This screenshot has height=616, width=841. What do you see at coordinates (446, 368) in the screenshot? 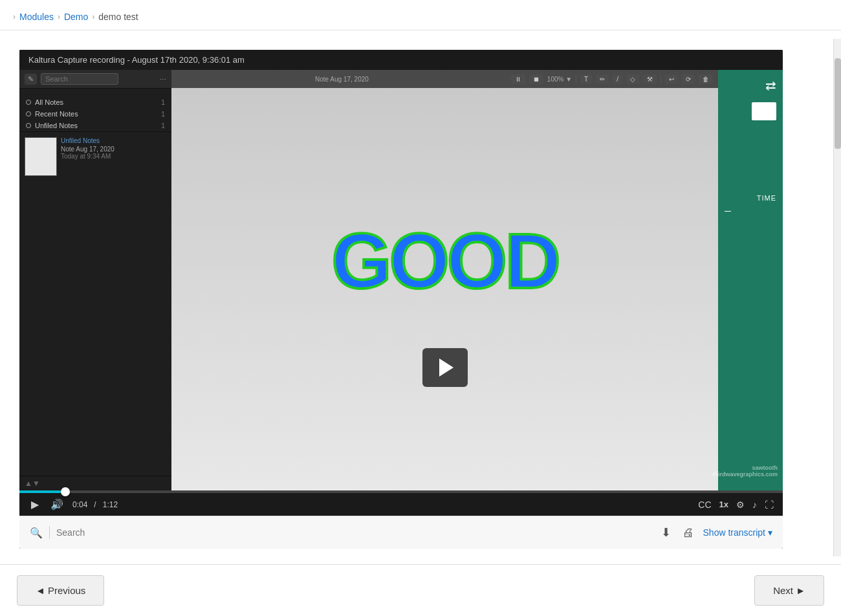
I see `play-triangle-icon` at bounding box center [446, 368].